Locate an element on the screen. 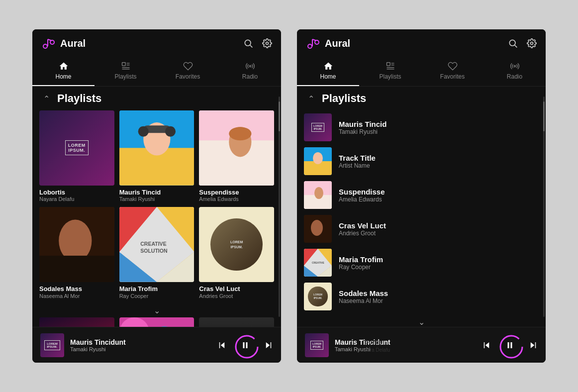  tab-playlists-right: Playlists is located at coordinates (390, 72).